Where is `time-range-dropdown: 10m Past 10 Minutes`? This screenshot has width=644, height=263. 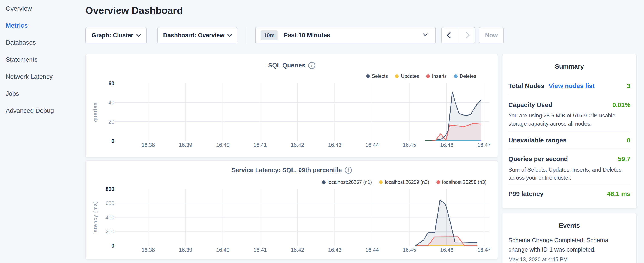
time-range-dropdown: 10m Past 10 Minutes is located at coordinates (346, 35).